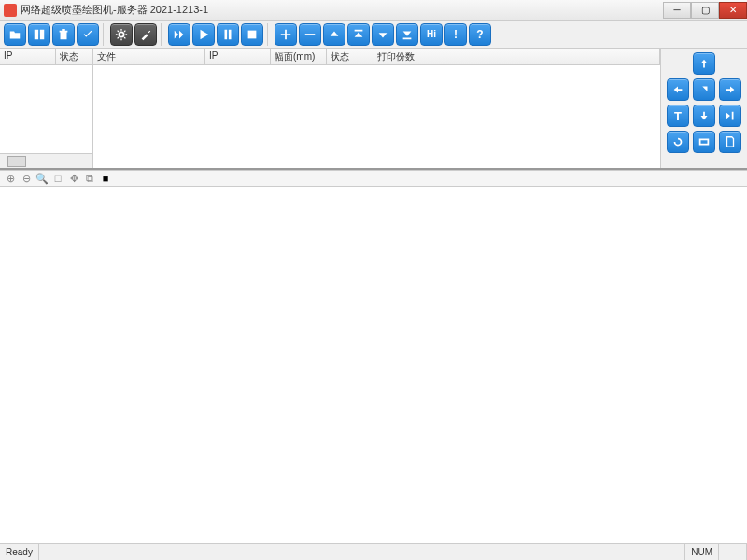 The width and height of the screenshot is (747, 560). What do you see at coordinates (228, 35) in the screenshot?
I see `pause-button` at bounding box center [228, 35].